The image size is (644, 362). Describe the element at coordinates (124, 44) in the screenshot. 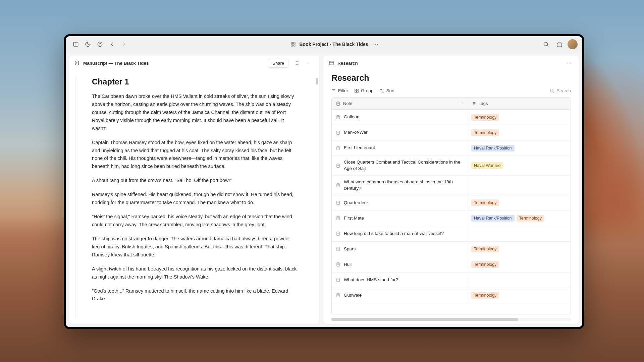

I see `forward-button` at that location.